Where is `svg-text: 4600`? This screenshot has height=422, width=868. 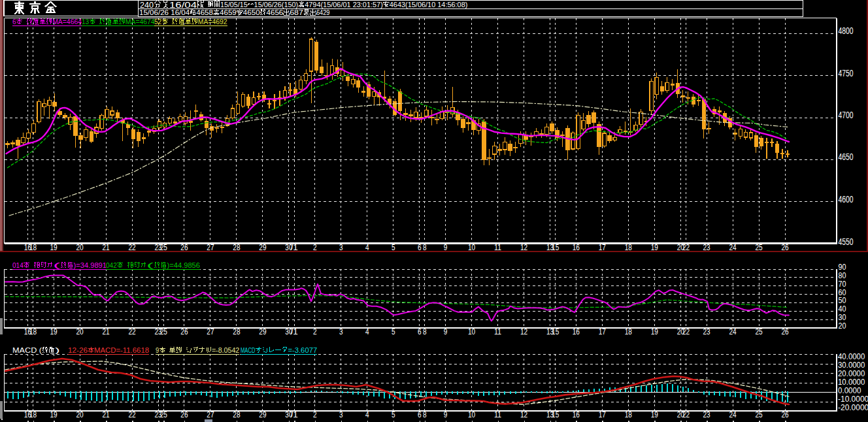 svg-text: 4600 is located at coordinates (846, 199).